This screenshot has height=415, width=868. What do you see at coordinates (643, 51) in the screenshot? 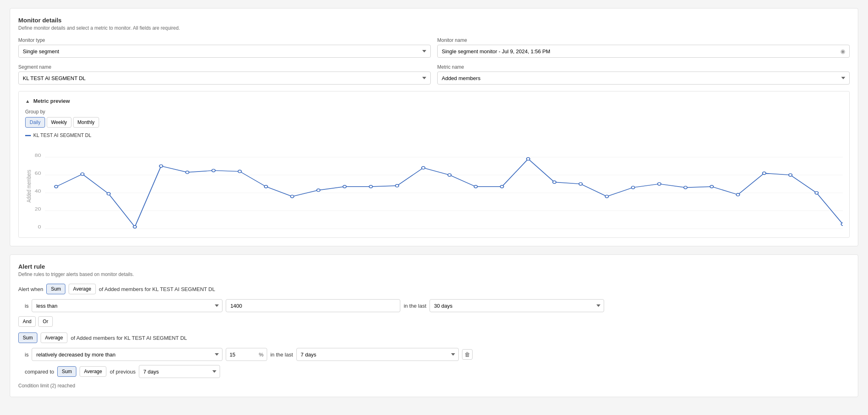
I see `monitor-name-field: ◉` at bounding box center [643, 51].